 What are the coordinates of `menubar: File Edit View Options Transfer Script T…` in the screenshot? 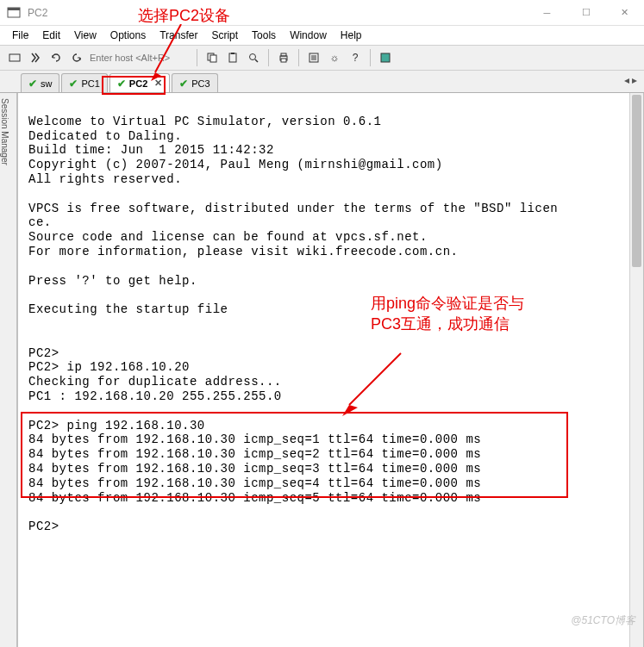 It's located at (322, 35).